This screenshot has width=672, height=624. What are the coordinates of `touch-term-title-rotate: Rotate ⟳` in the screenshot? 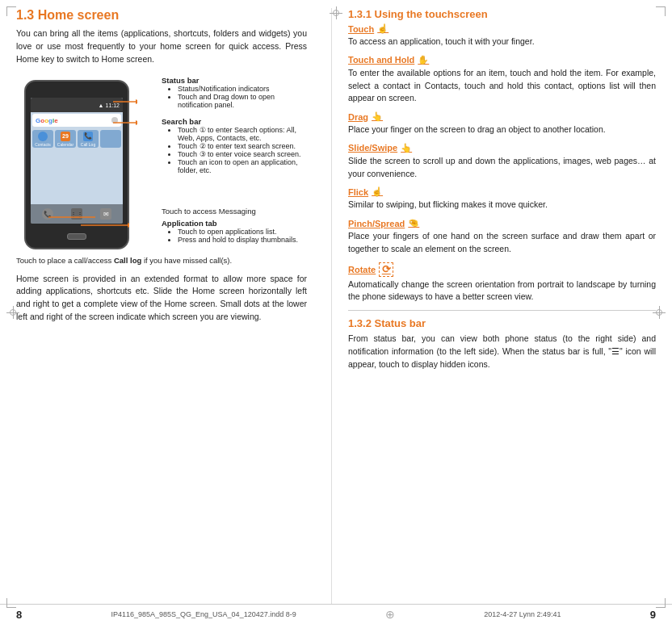 It's located at (371, 270).